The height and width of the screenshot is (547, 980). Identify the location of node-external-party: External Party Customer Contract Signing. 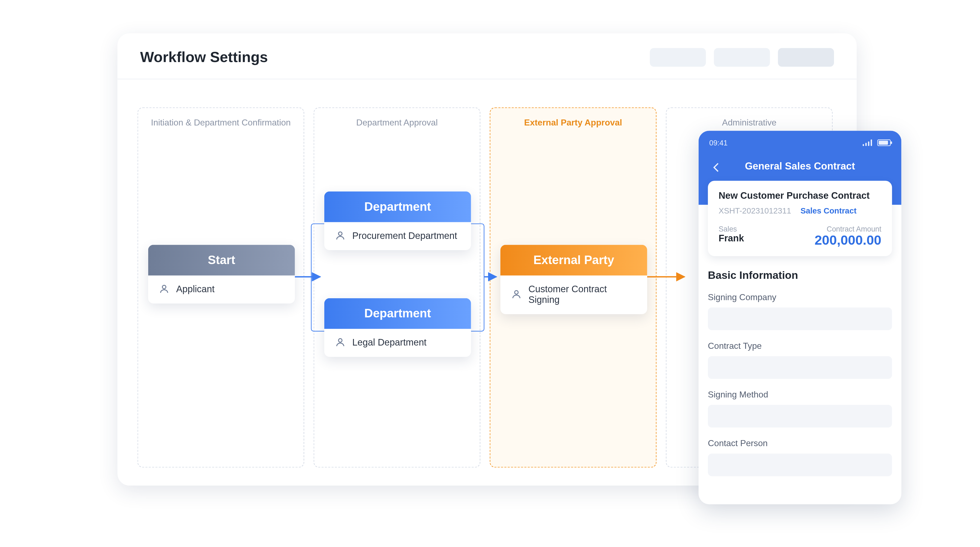
(574, 279).